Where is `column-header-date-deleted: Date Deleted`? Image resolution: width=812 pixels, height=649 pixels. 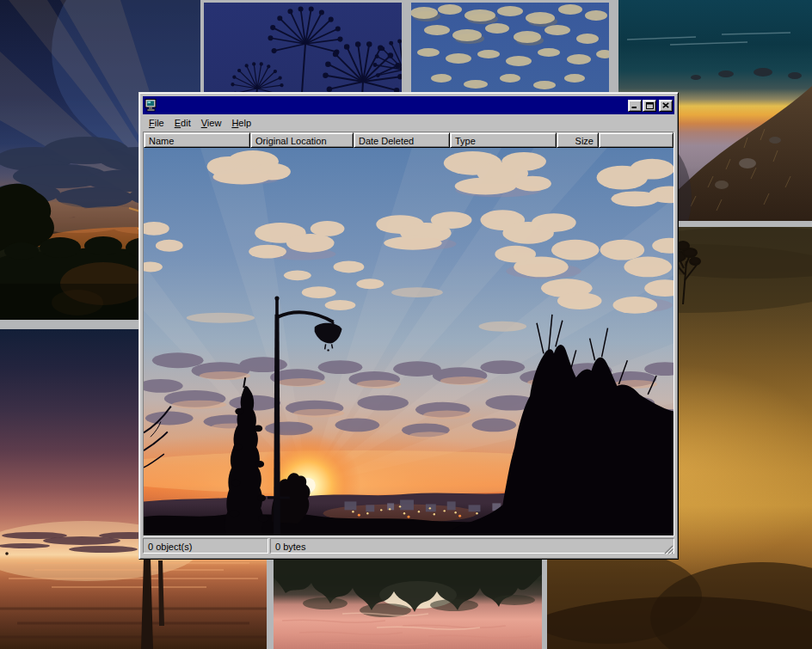
column-header-date-deleted: Date Deleted is located at coordinates (402, 140).